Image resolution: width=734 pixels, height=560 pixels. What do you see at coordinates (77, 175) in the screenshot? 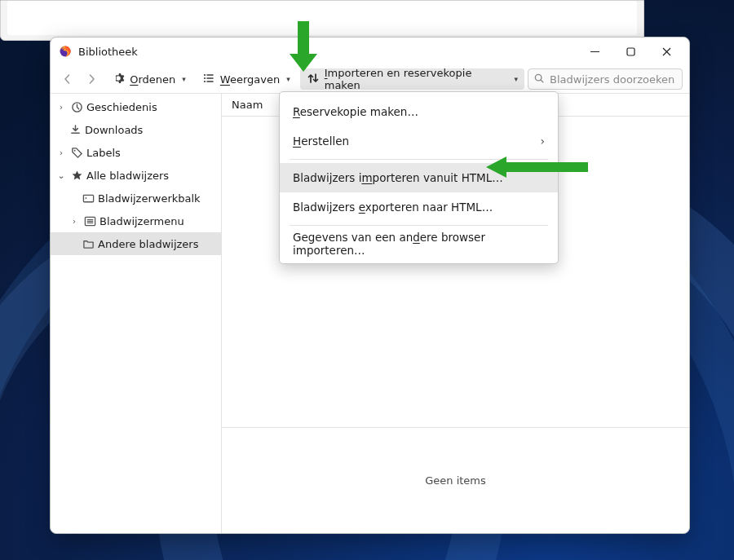
I see `star-icon` at bounding box center [77, 175].